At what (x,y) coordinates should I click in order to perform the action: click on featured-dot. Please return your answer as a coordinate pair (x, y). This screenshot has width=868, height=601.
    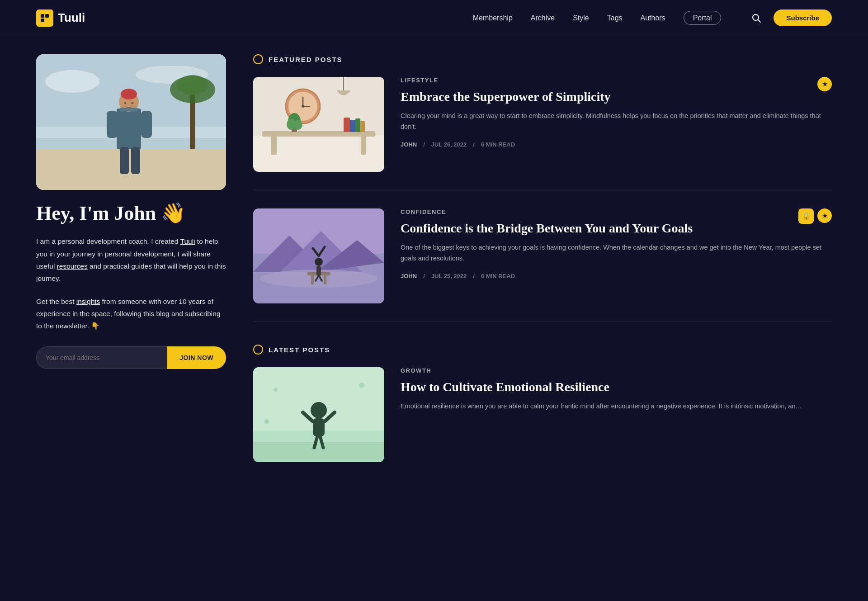
    Looking at the image, I should click on (258, 59).